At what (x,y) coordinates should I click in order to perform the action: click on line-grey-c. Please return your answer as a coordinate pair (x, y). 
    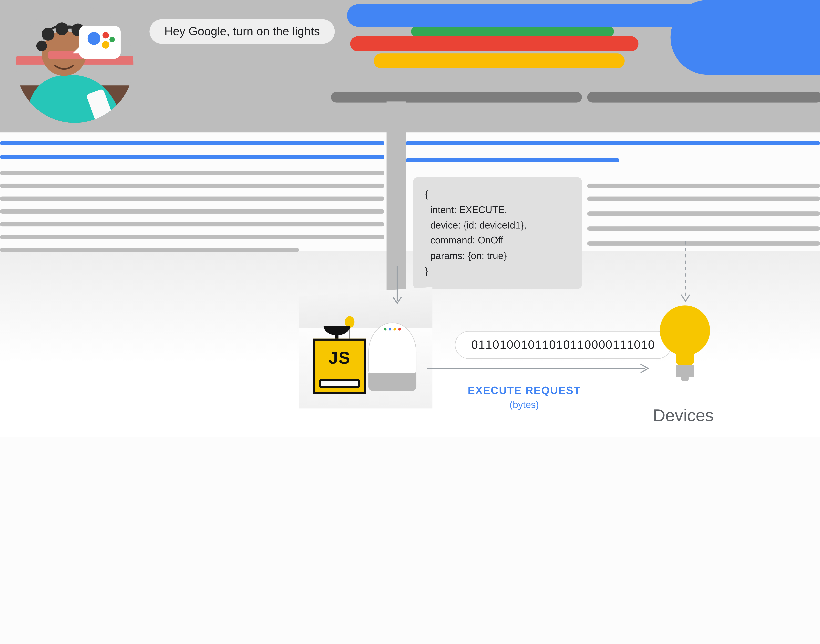
    Looking at the image, I should click on (192, 198).